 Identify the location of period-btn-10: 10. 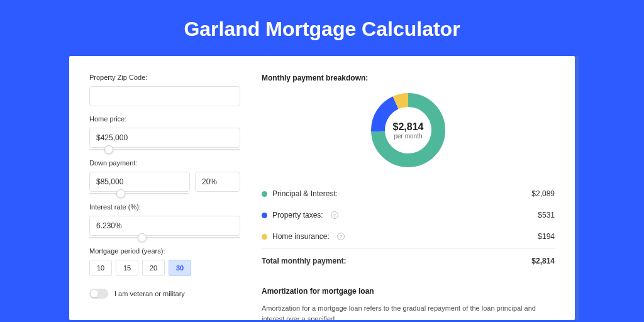
(101, 268).